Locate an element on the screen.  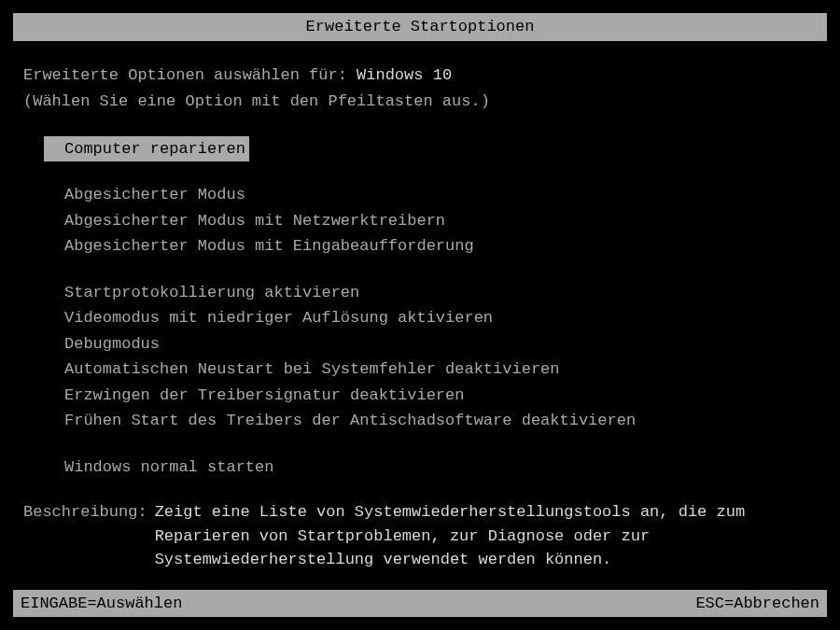
header-line: Erweiterte Optionen auswählen für: Windo… is located at coordinates (420, 76).